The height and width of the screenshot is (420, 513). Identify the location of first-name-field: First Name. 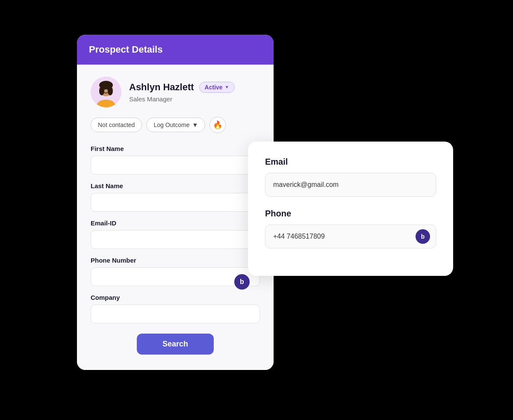
(175, 160).